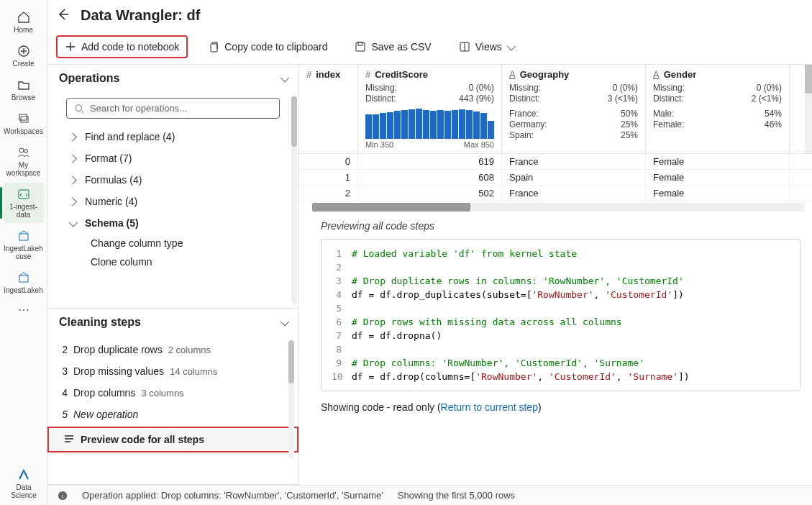  What do you see at coordinates (393, 47) in the screenshot?
I see `save-csv-button: Save as CSV` at bounding box center [393, 47].